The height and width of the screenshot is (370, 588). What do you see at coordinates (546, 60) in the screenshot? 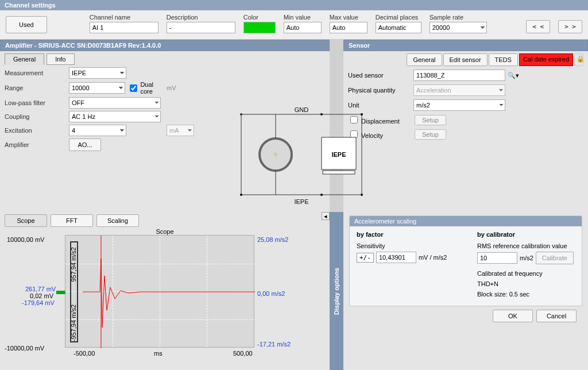
I see `cal-date-expired-badge: Cal date expired` at bounding box center [546, 60].